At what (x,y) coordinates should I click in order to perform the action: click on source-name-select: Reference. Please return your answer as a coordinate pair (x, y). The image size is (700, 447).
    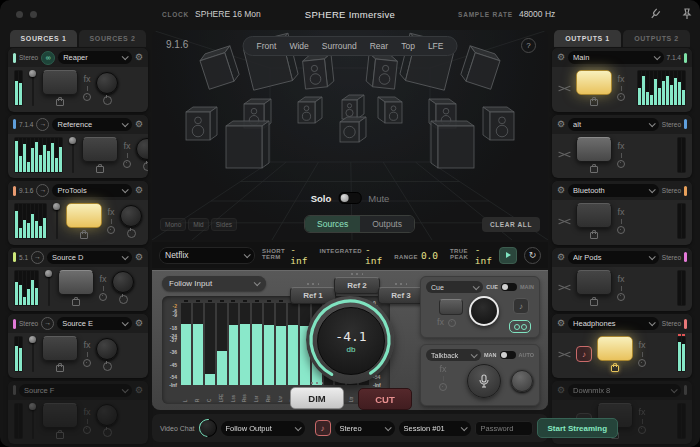
    Looking at the image, I should click on (92, 124).